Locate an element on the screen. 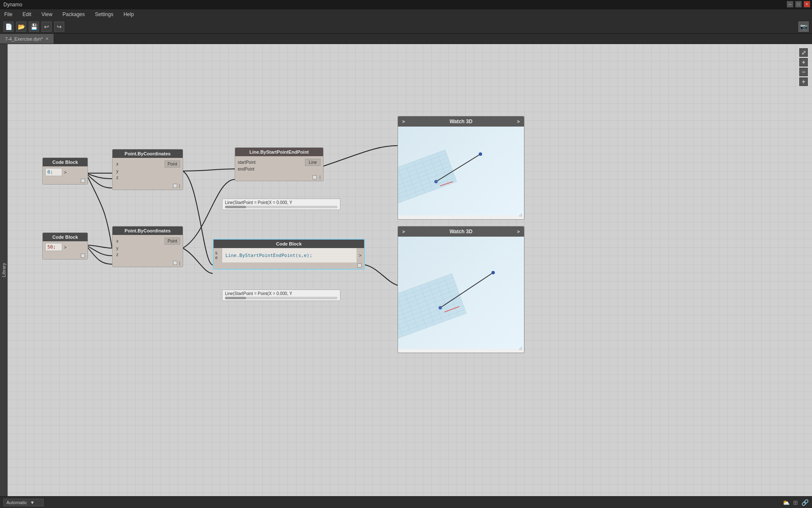  code-block-2-input: 50; is located at coordinates (54, 247).